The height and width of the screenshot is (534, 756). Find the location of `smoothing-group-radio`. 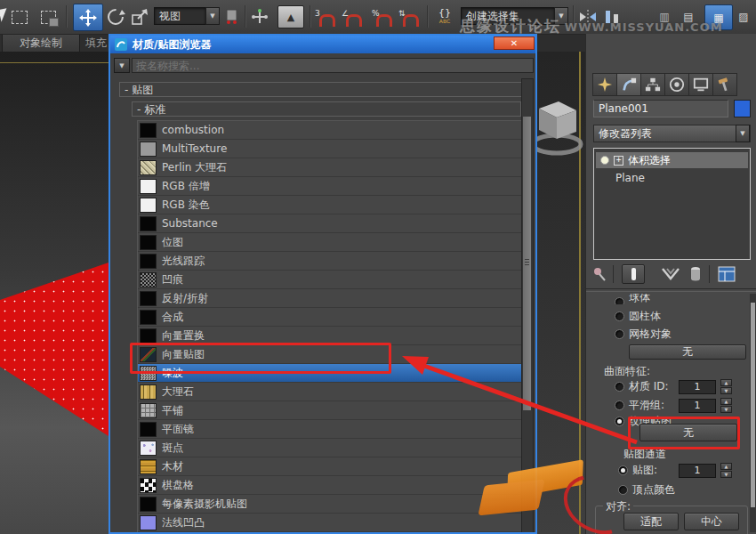

smoothing-group-radio is located at coordinates (619, 406).